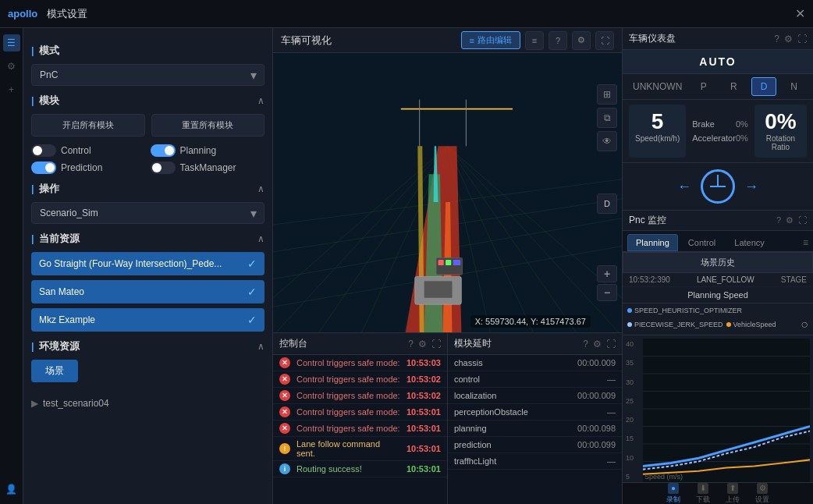 The image size is (813, 504). Describe the element at coordinates (55, 371) in the screenshot. I see `env-scene-button: 场景` at that location.